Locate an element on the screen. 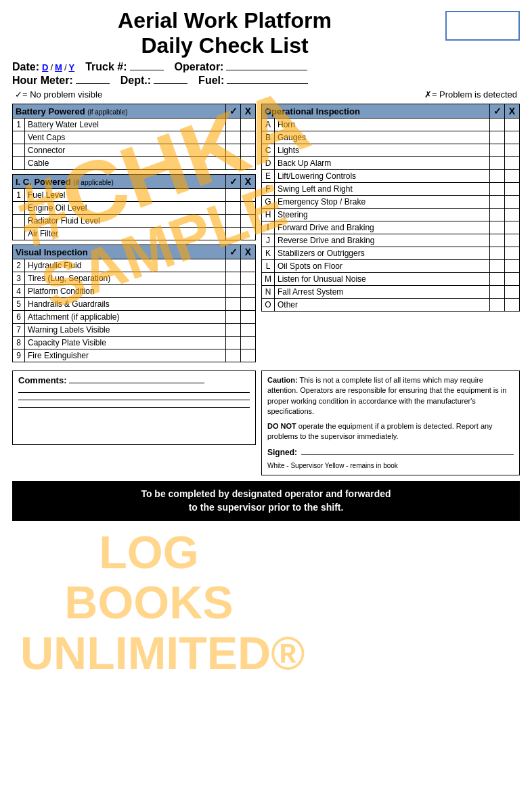 The width and height of the screenshot is (532, 787). table-row: O Other is located at coordinates (391, 305).